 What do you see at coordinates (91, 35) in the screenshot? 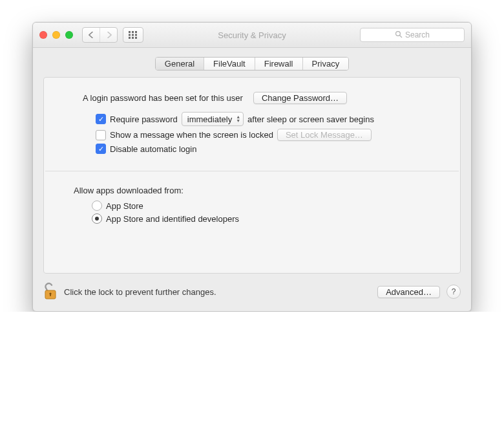
I see `back-button` at bounding box center [91, 35].